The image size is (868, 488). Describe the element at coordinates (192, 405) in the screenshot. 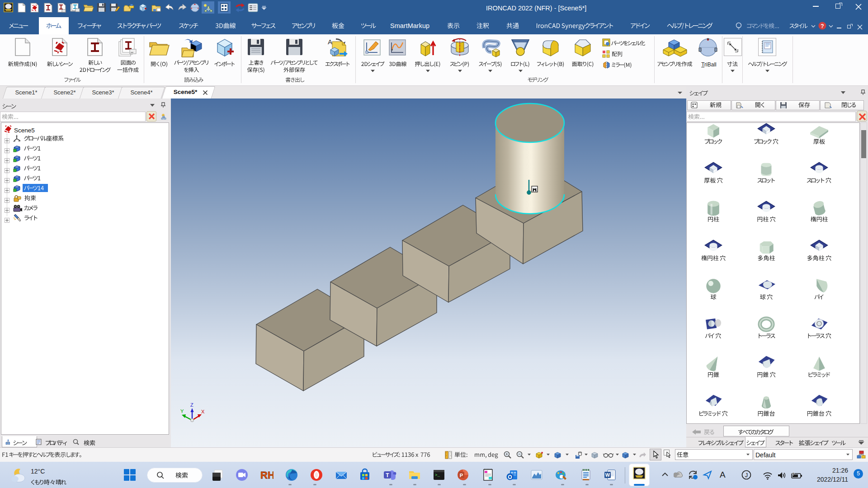

I see `svg-text: Z` at that location.